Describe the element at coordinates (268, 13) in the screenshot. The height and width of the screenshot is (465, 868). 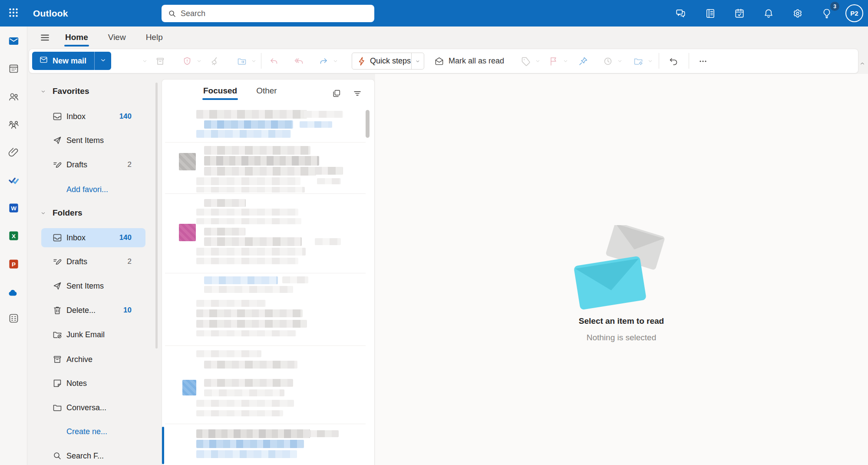
I see `search-input` at that location.